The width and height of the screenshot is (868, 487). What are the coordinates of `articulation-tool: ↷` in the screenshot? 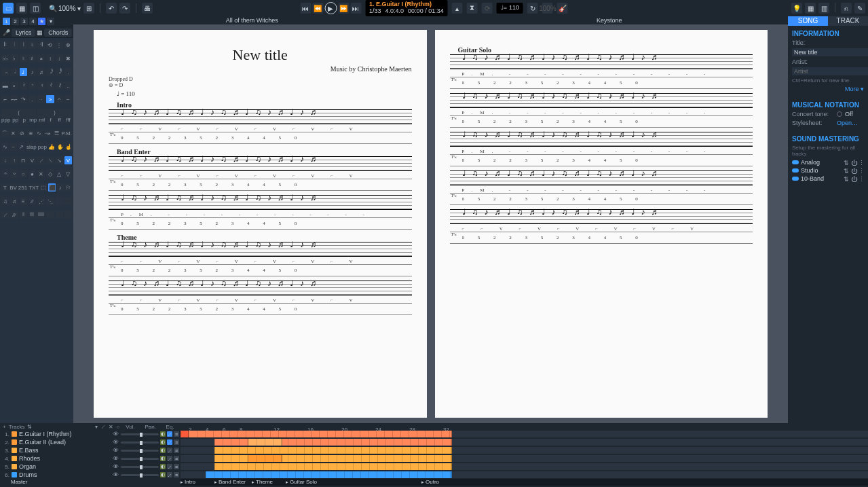 It's located at (23, 99).